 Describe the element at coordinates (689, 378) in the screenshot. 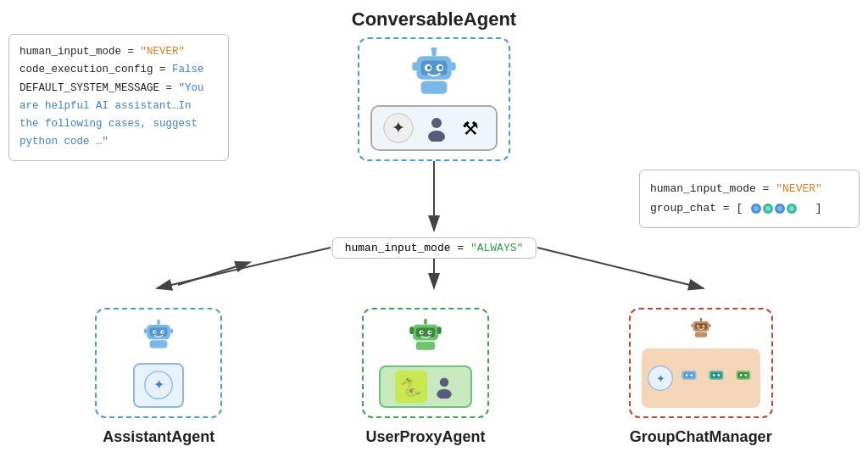

I see `group-mini-blue-robot` at that location.